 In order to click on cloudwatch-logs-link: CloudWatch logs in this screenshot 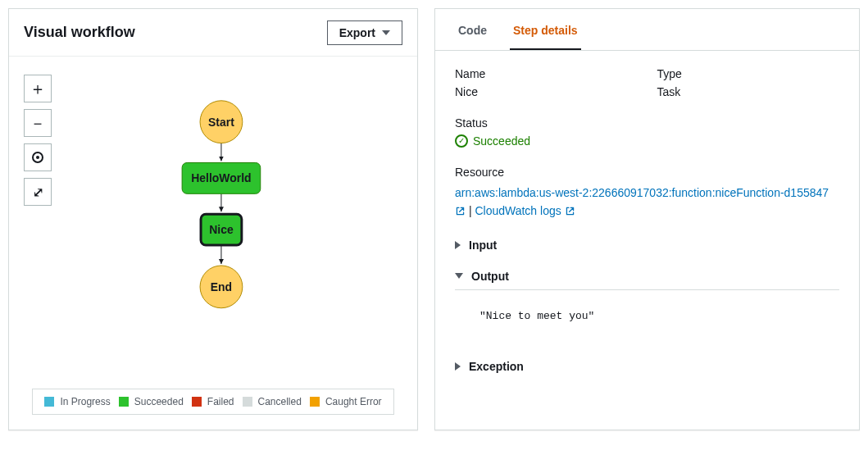, I will do `click(525, 211)`.